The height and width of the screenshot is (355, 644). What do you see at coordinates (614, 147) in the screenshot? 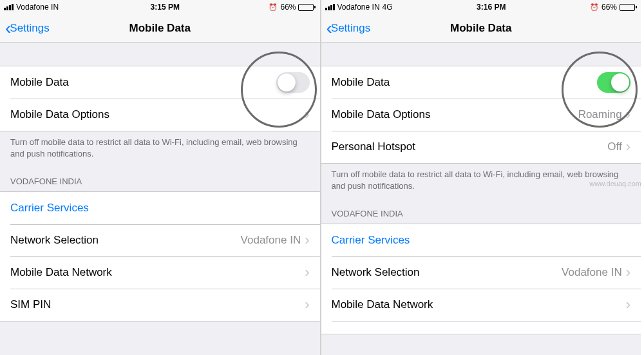
I see `row-value: Off` at bounding box center [614, 147].